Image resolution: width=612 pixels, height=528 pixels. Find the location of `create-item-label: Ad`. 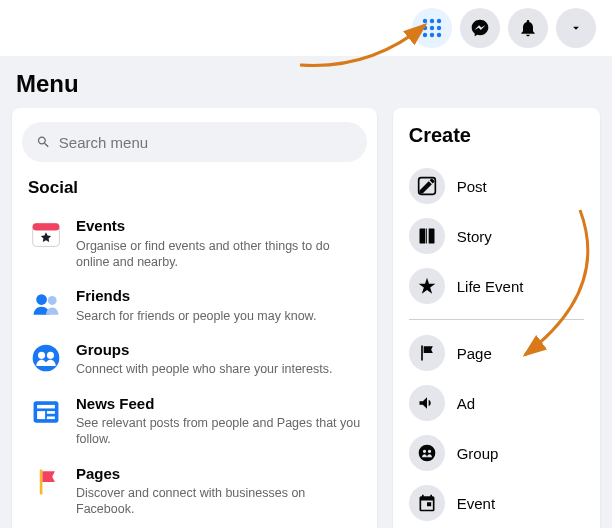

create-item-label: Ad is located at coordinates (466, 404).